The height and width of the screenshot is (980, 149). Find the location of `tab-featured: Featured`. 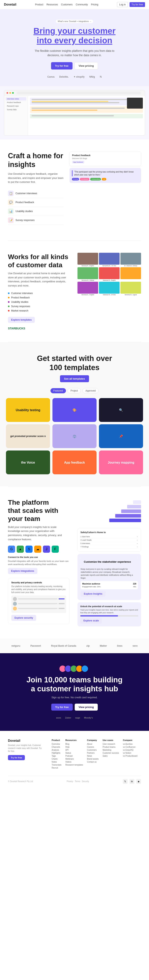

tab-featured: Featured is located at coordinates (58, 391).